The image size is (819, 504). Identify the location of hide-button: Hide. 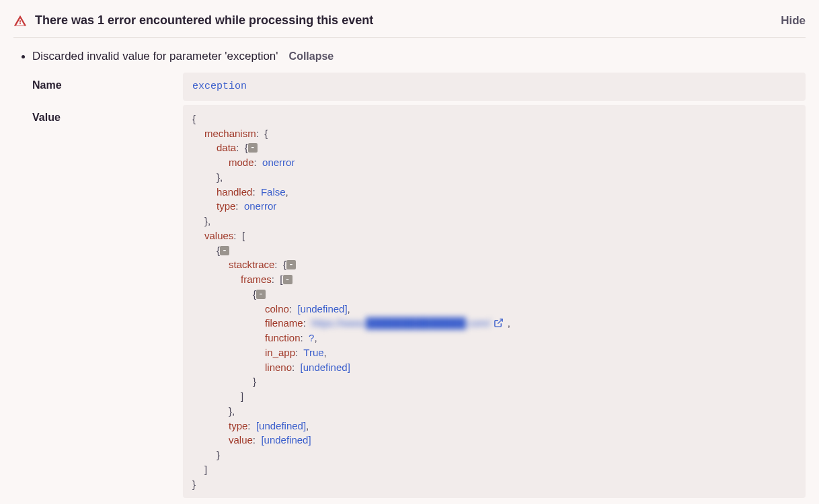
(793, 21).